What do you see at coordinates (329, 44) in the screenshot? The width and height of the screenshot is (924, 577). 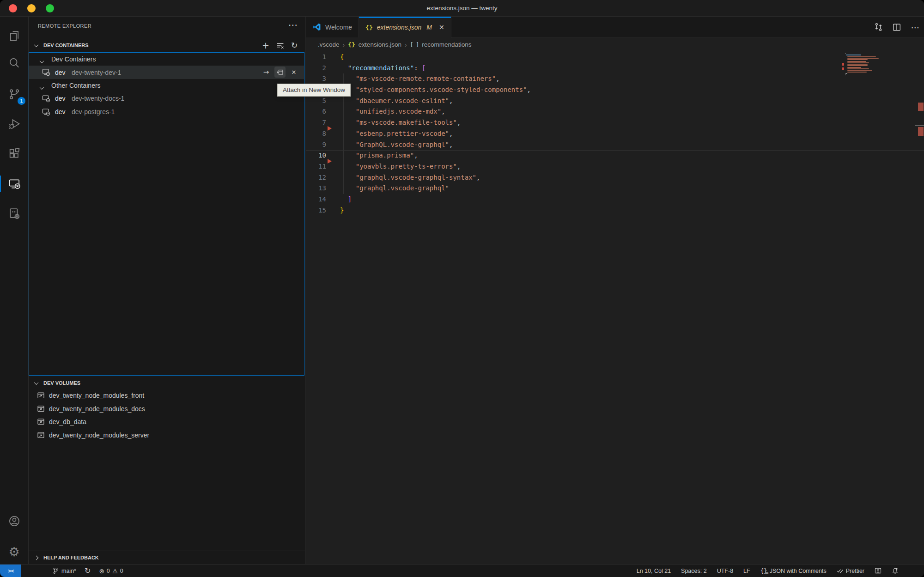 I see `breadcrumb-folder: .vscode` at bounding box center [329, 44].